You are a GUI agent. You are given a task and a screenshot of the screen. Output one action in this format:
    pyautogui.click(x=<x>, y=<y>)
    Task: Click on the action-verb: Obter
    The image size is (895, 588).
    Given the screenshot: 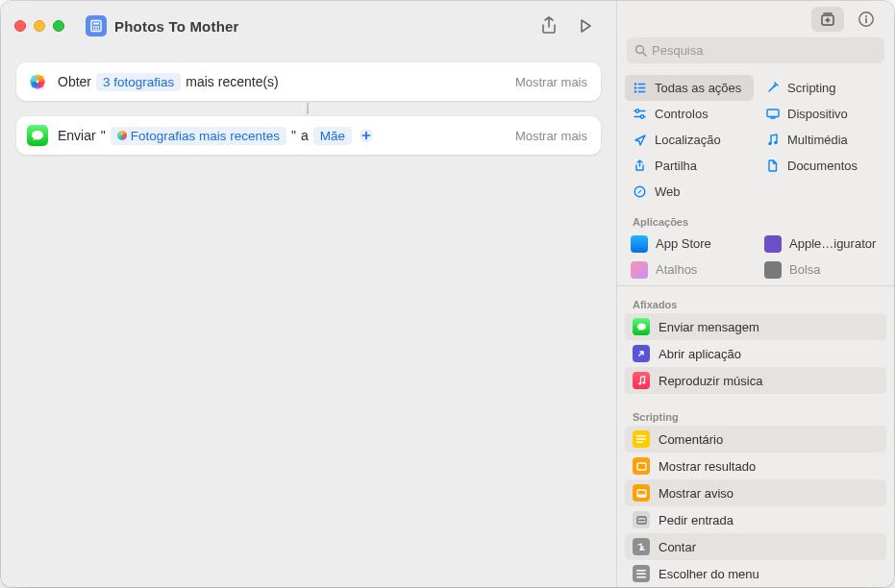 What is the action you would take?
    pyautogui.click(x=75, y=82)
    